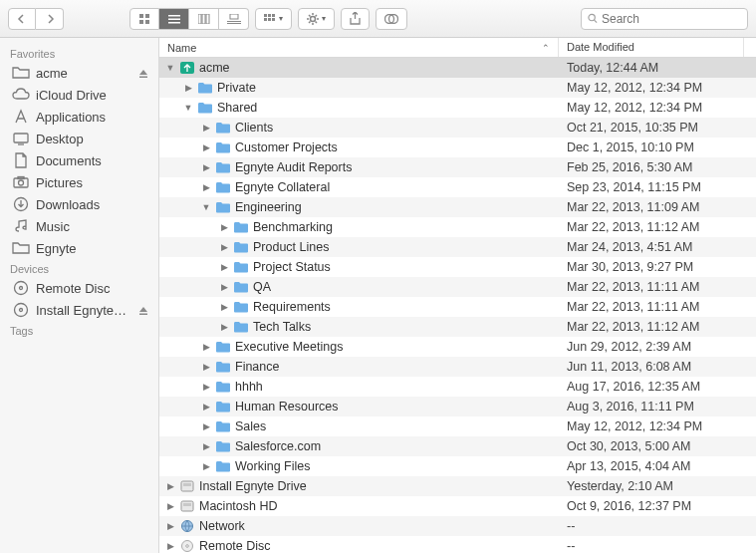 The height and width of the screenshot is (553, 756). What do you see at coordinates (144, 19) in the screenshot?
I see `icon-view-button` at bounding box center [144, 19].